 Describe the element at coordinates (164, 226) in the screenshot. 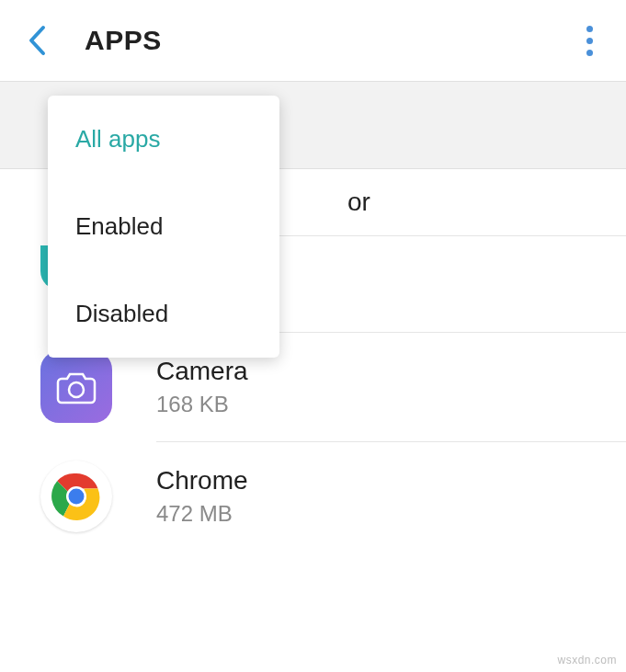

I see `filter-popup-menu: All apps Enabled Disabled` at that location.